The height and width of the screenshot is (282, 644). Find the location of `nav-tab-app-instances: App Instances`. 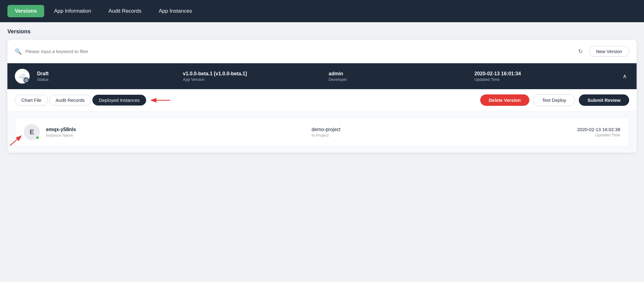

nav-tab-app-instances: App Instances is located at coordinates (176, 11).